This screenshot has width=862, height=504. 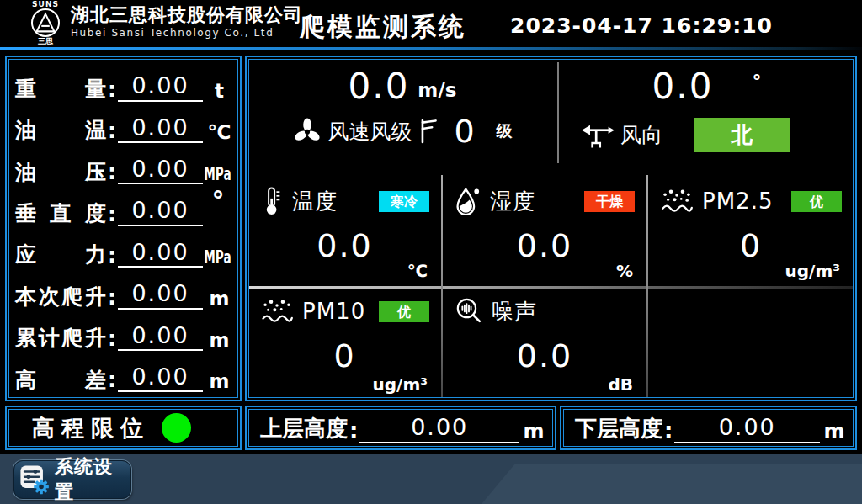 What do you see at coordinates (756, 81) in the screenshot?
I see `wind-direction-unit: °` at bounding box center [756, 81].